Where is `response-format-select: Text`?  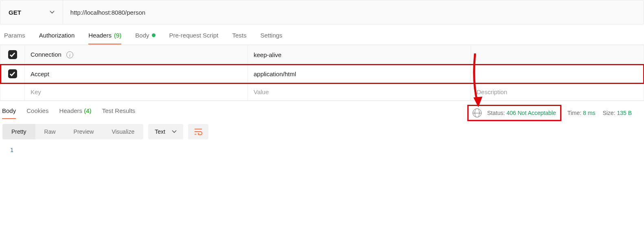
response-format-select: Text is located at coordinates (166, 132).